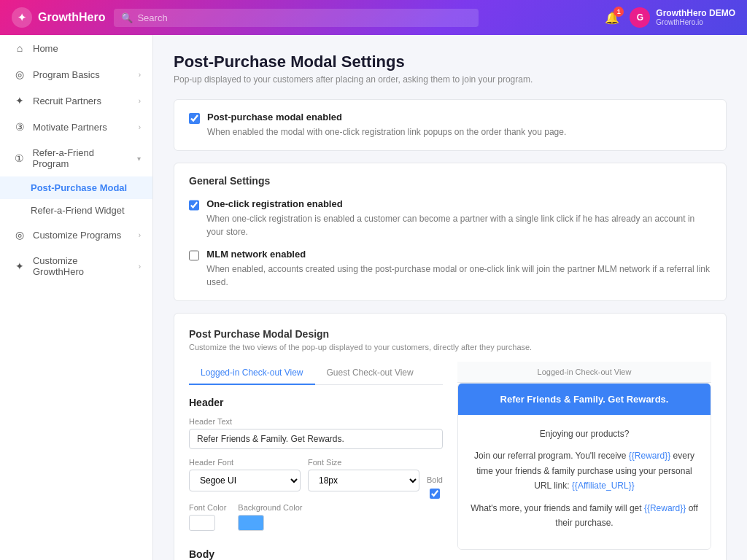 This screenshot has width=747, height=560. What do you see at coordinates (77, 210) in the screenshot?
I see `sidebar-subitem-label: Refer-a-Friend Widget` at bounding box center [77, 210].